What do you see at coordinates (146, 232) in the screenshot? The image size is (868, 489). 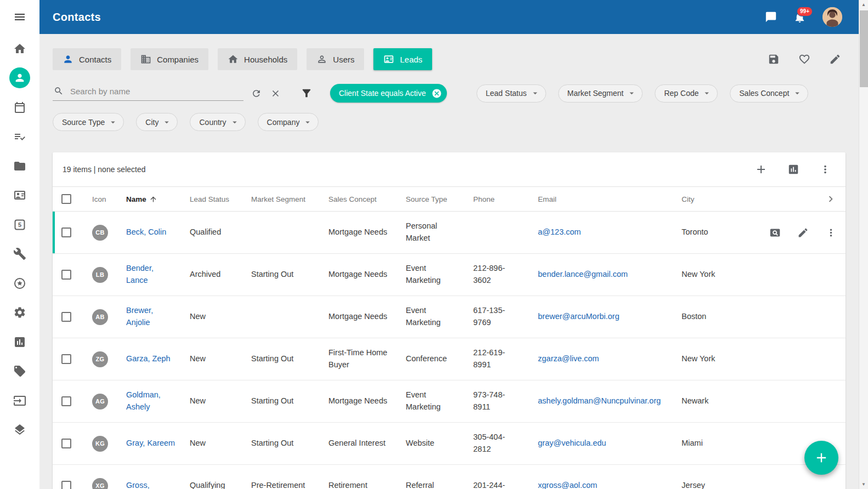 I see `contact-name-link: Beck, Colin` at bounding box center [146, 232].